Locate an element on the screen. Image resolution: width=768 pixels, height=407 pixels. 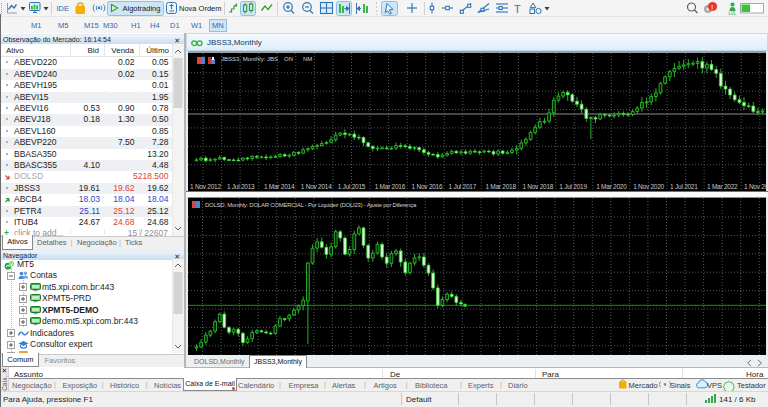
svg-text: IDE is located at coordinates (64, 8).